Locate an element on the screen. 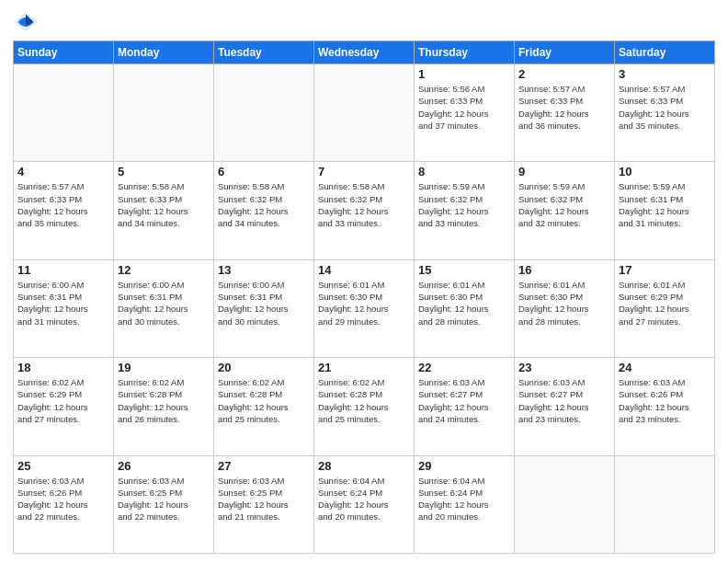  day-number: 19 is located at coordinates (164, 368).